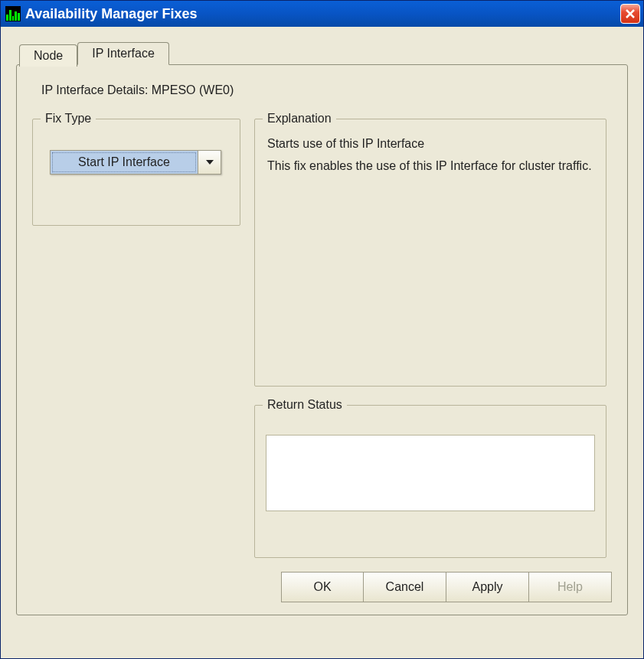  I want to click on explanation-group-label: Explanation, so click(299, 119).